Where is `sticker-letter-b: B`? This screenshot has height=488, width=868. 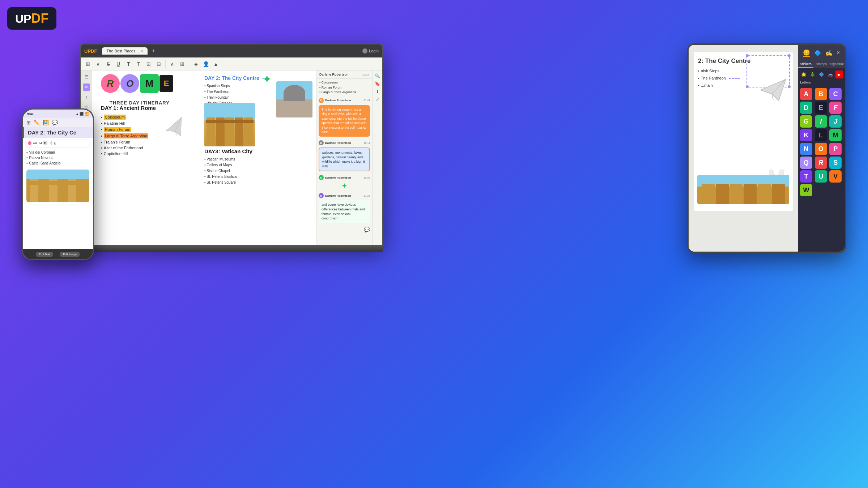 sticker-letter-b: B is located at coordinates (821, 94).